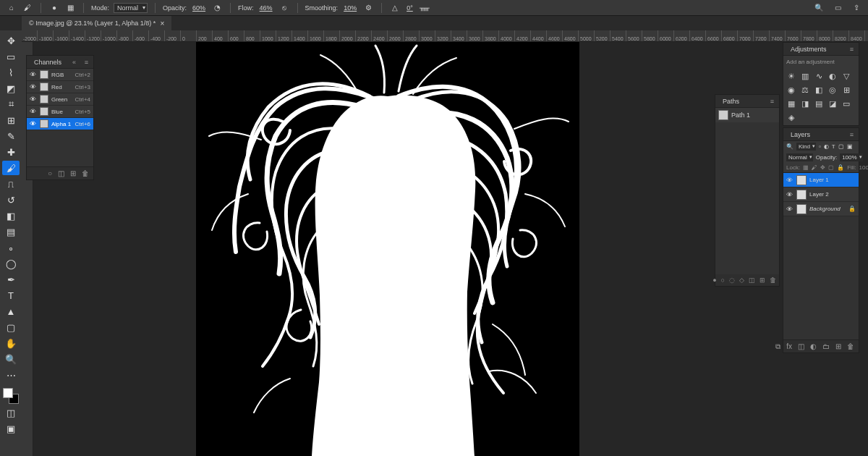 This screenshot has width=868, height=456. Describe the element at coordinates (864, 168) in the screenshot. I see `fill-field: 100%` at that location.